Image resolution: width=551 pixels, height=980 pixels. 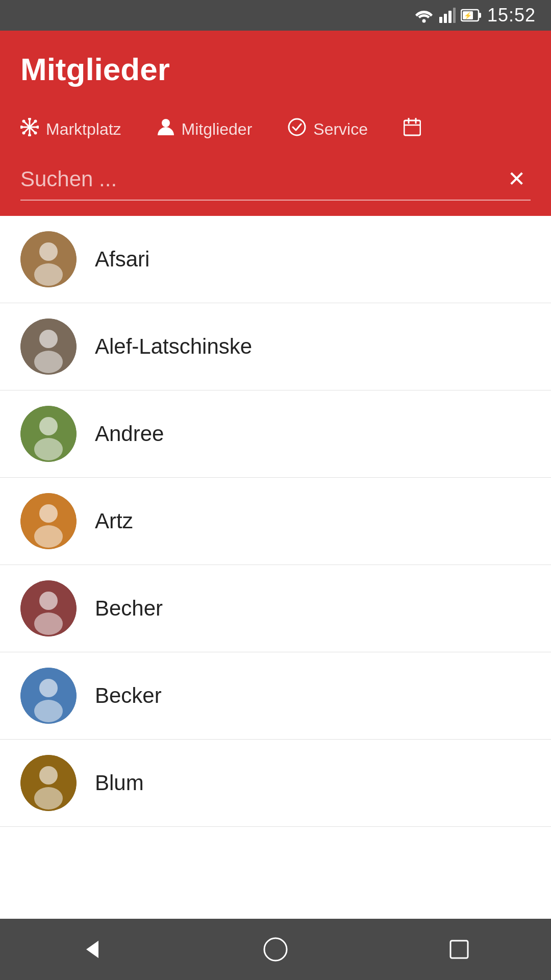 What do you see at coordinates (276, 434) in the screenshot?
I see `list-item: Andree` at bounding box center [276, 434].